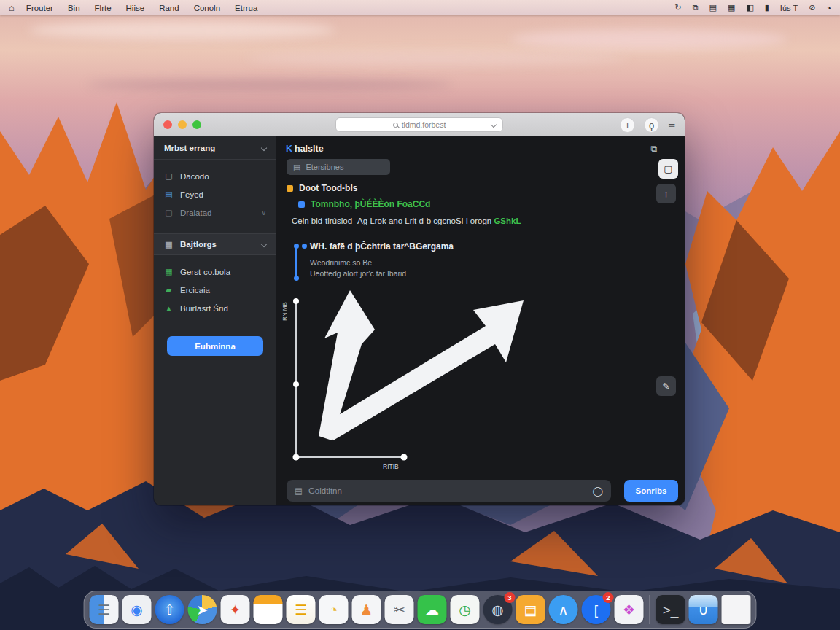 Image resolution: width=840 pixels, height=630 pixels. Describe the element at coordinates (197, 125) in the screenshot. I see `zoom-button` at that location.